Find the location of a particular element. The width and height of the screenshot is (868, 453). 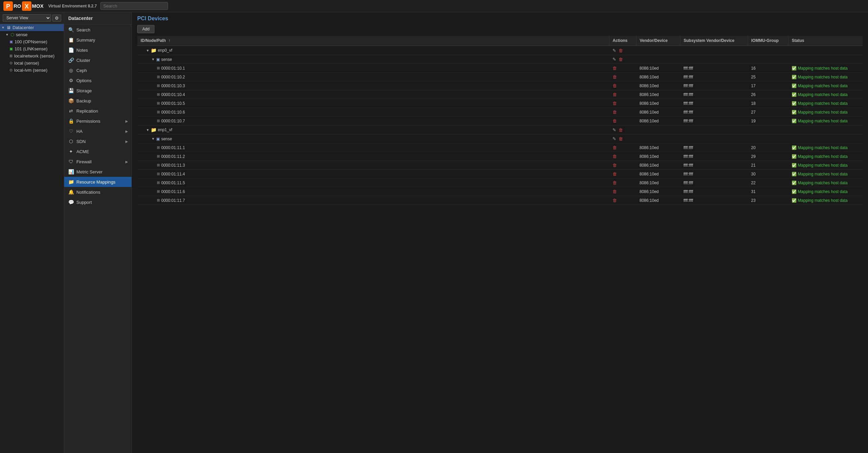

device-id-label: 0000:01:10.1 is located at coordinates (173, 68).